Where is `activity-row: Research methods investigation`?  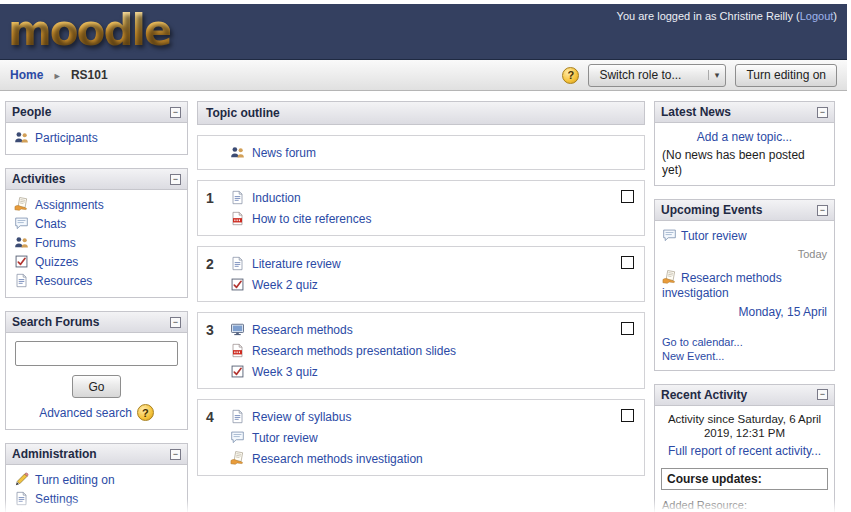
activity-row: Research methods investigation is located at coordinates (422, 458).